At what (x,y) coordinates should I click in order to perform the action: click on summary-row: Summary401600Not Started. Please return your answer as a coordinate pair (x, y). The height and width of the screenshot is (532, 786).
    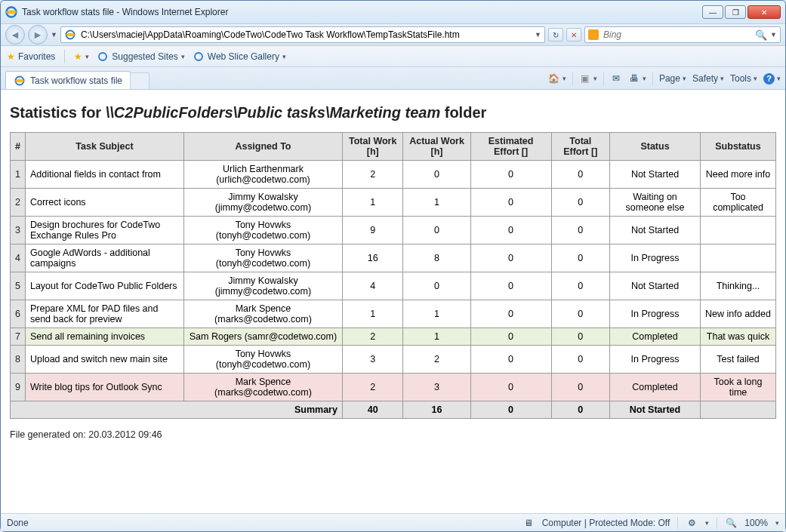
    Looking at the image, I should click on (393, 411).